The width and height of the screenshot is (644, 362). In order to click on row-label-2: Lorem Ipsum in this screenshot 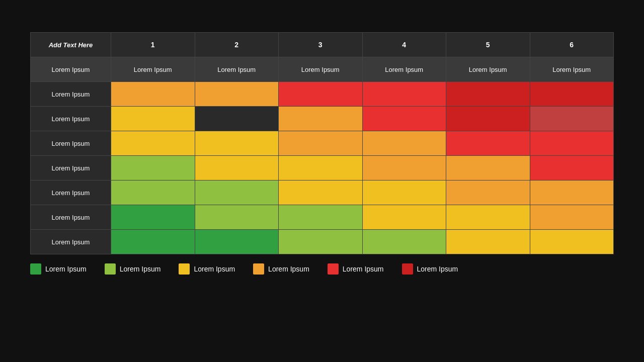, I will do `click(71, 144)`.